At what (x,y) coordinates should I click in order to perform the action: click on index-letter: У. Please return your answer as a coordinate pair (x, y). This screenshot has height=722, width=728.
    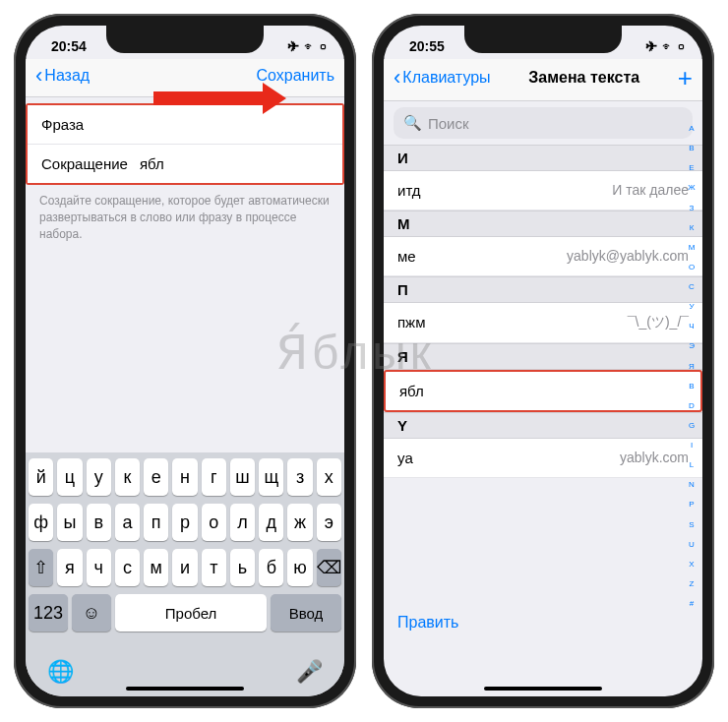
    Looking at the image, I should click on (692, 307).